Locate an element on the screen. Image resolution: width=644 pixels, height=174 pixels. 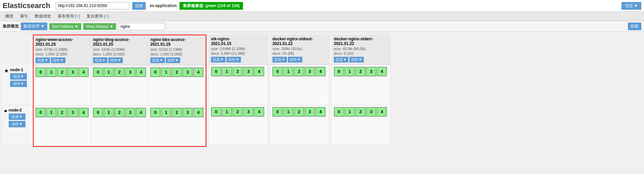
cluster-sort-button: 集群排序 ▼ is located at coordinates (34, 26).